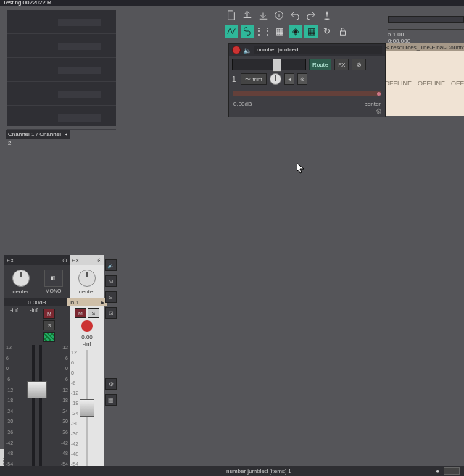 Image resolution: width=464 pixels, height=476 pixels. Describe the element at coordinates (426, 29) in the screenshot. I see `timeline-ruler: 5.1.00 0:08.000` at that location.